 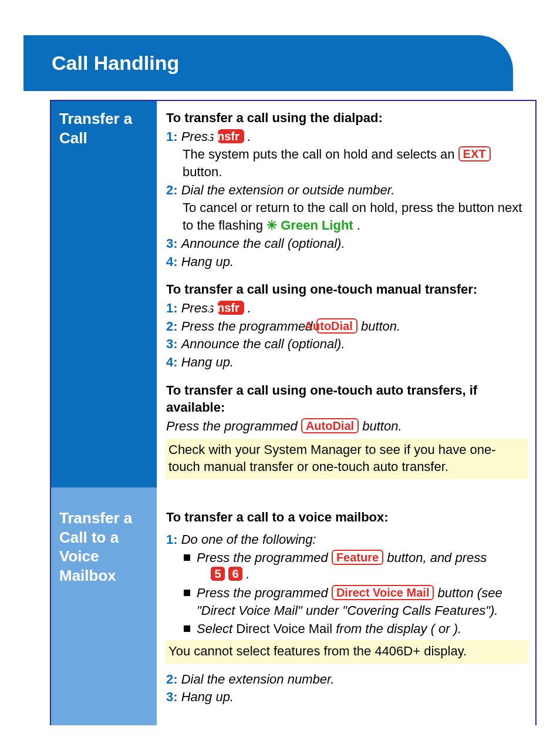 What do you see at coordinates (104, 294) in the screenshot?
I see `section-heading: Transfer a Call` at bounding box center [104, 294].